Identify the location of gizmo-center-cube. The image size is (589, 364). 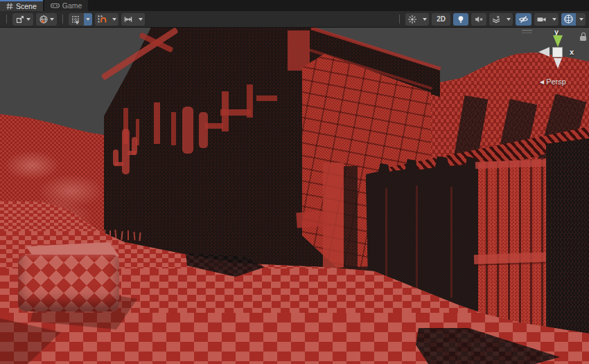
(557, 53).